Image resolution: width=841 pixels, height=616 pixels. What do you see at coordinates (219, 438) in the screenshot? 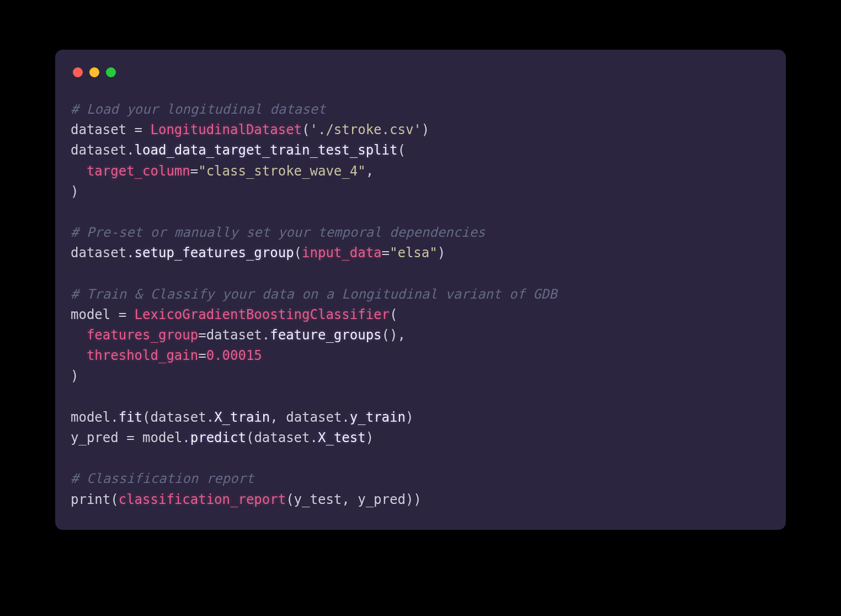
I see `code-token: predict` at bounding box center [219, 438].